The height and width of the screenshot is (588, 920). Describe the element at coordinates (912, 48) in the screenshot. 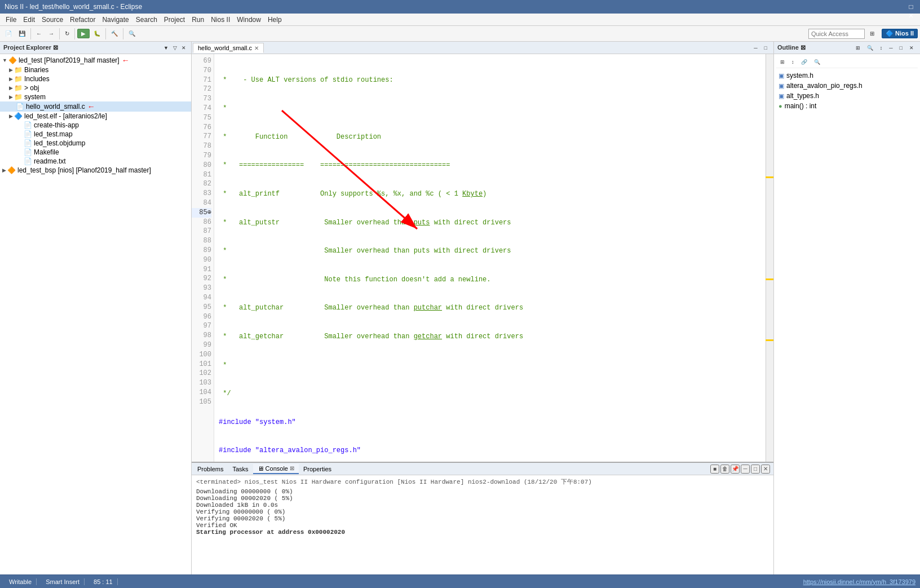

I see `outline-close-btn: ✕` at that location.